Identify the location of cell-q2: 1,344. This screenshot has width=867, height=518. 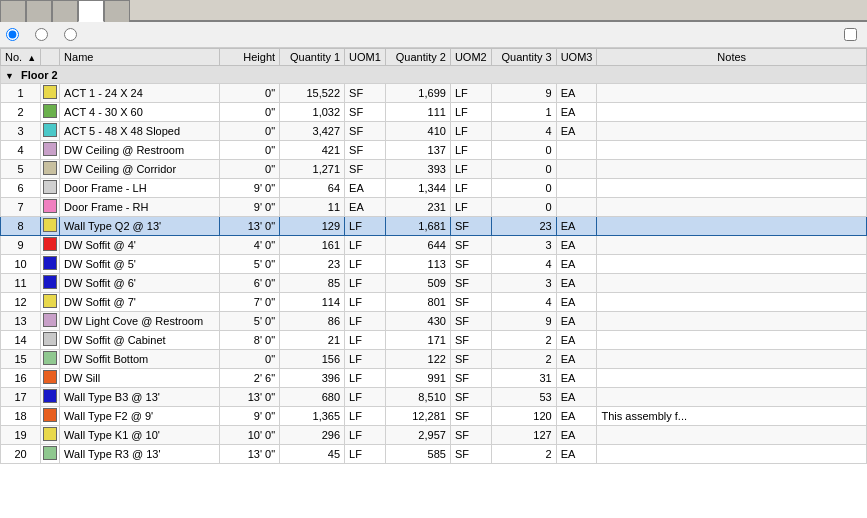
(418, 188).